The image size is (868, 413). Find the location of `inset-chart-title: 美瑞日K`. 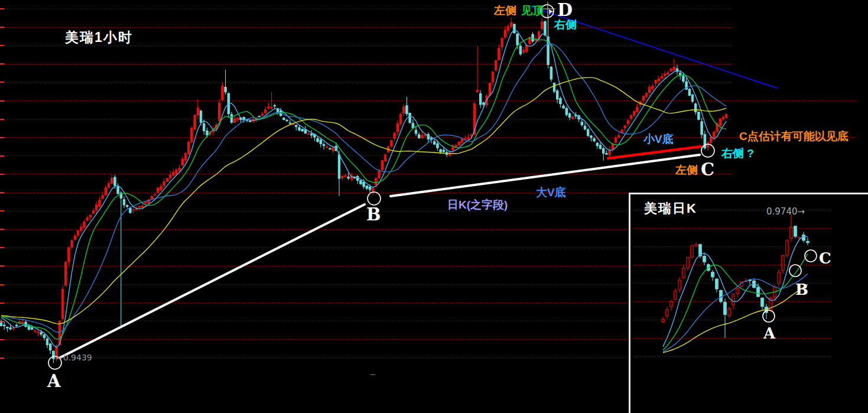

inset-chart-title: 美瑞日K is located at coordinates (671, 209).